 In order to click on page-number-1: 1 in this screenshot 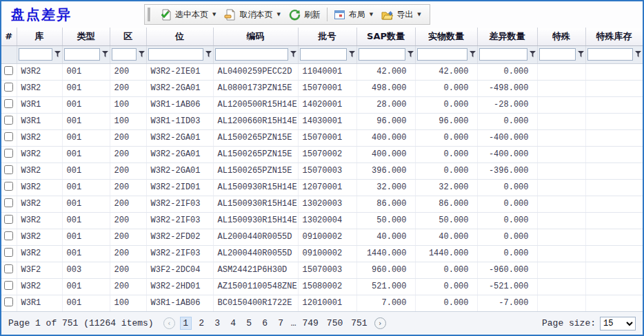, I will do `click(186, 324)`.